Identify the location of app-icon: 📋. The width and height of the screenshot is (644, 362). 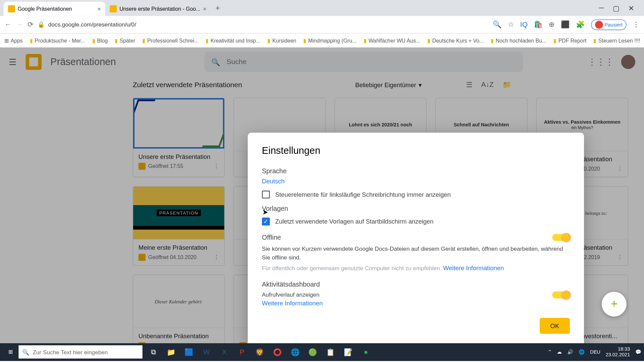
(330, 352).